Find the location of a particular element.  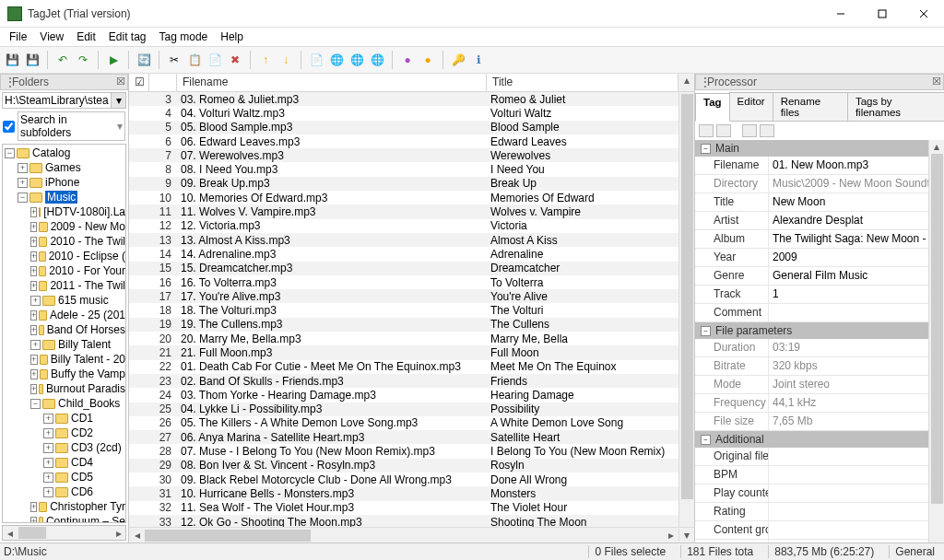

cut-icon: ✂ is located at coordinates (174, 60).